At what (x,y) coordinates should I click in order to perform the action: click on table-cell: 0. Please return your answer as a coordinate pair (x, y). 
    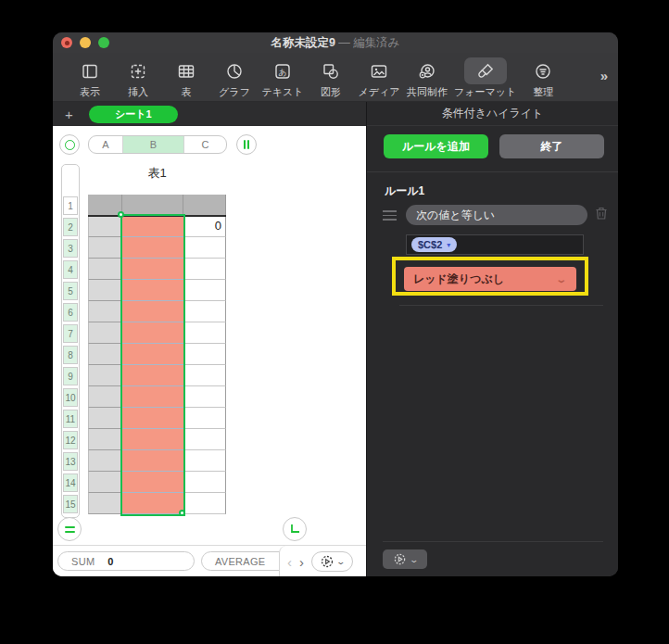
    Looking at the image, I should click on (205, 226).